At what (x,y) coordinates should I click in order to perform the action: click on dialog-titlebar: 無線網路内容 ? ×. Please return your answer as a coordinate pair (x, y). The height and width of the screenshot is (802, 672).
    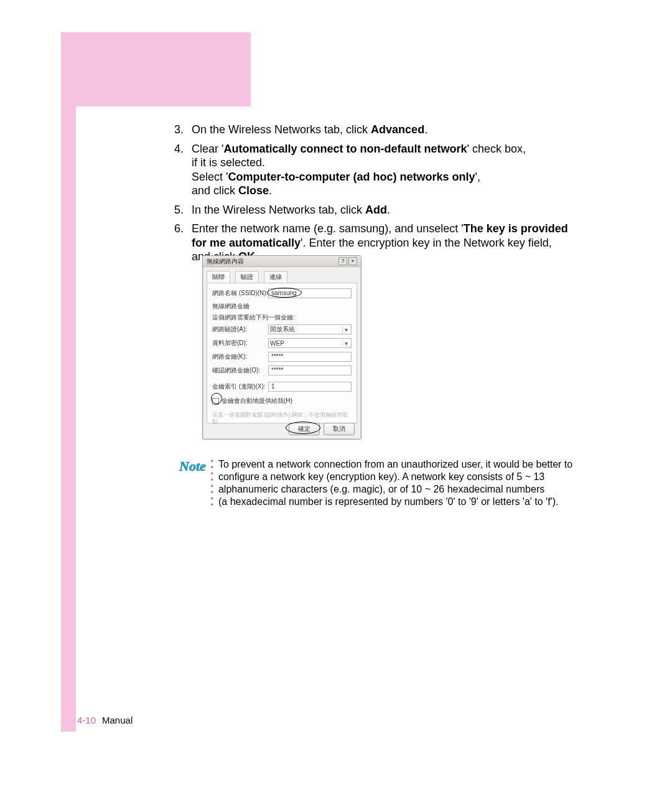
    Looking at the image, I should click on (282, 262).